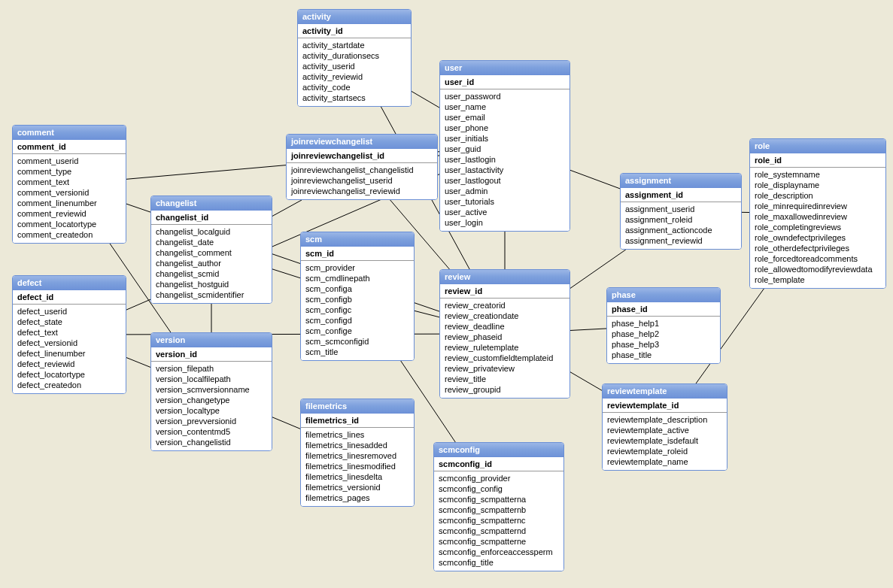  Describe the element at coordinates (505, 107) in the screenshot. I see `field-user-user_name: user_name` at that location.